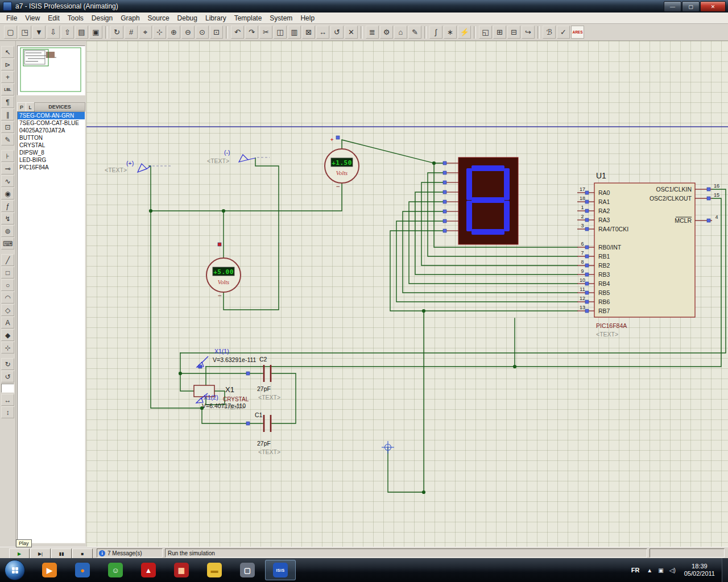  What do you see at coordinates (181, 570) in the screenshot?
I see `taskbar-multisim: ▦` at bounding box center [181, 570].